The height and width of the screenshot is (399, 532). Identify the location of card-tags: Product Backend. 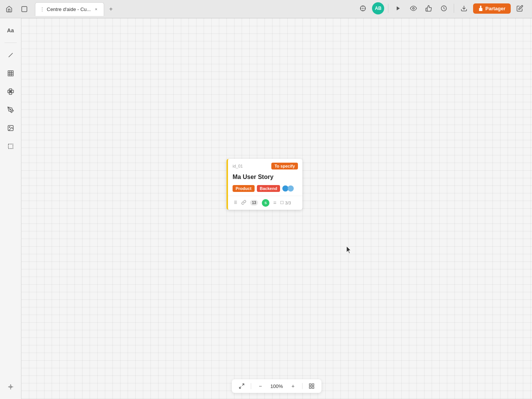
(265, 190).